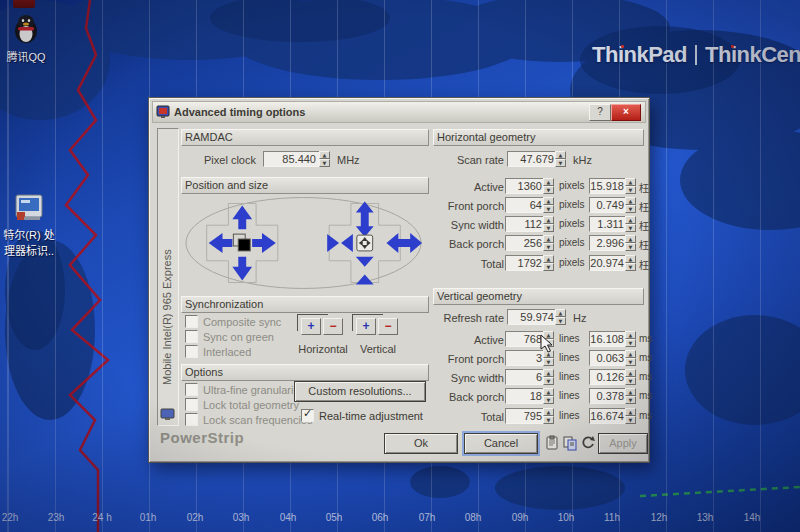 This screenshot has height=532, width=800. Describe the element at coordinates (526, 416) in the screenshot. I see `count-field: 795` at that location.